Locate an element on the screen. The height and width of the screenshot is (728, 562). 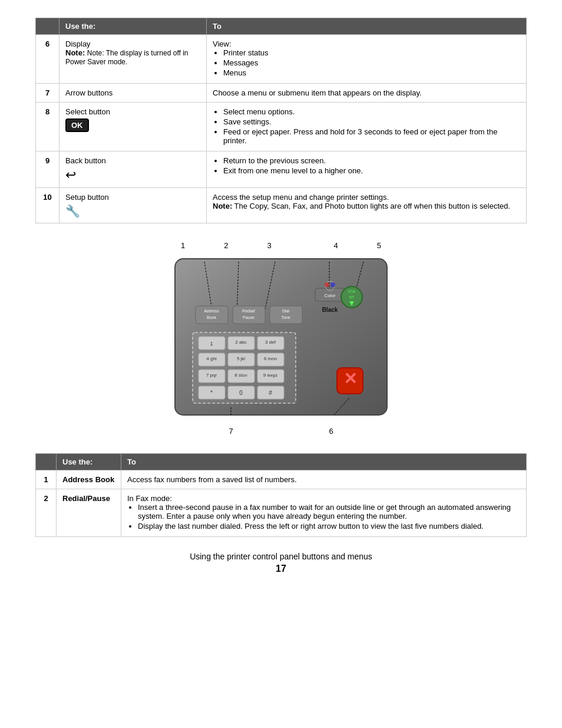
svg-text: Address is located at coordinates (211, 311).